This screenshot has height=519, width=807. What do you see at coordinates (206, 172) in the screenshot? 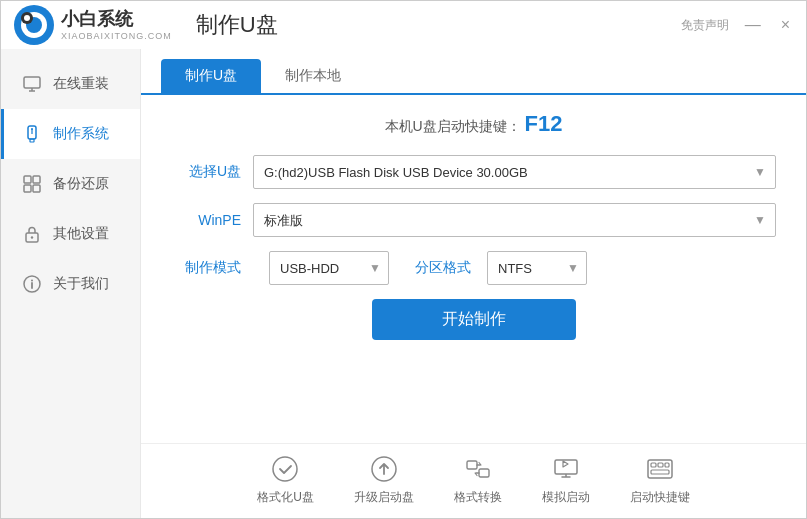
I see `select-usb-label: 选择U盘` at bounding box center [206, 172].